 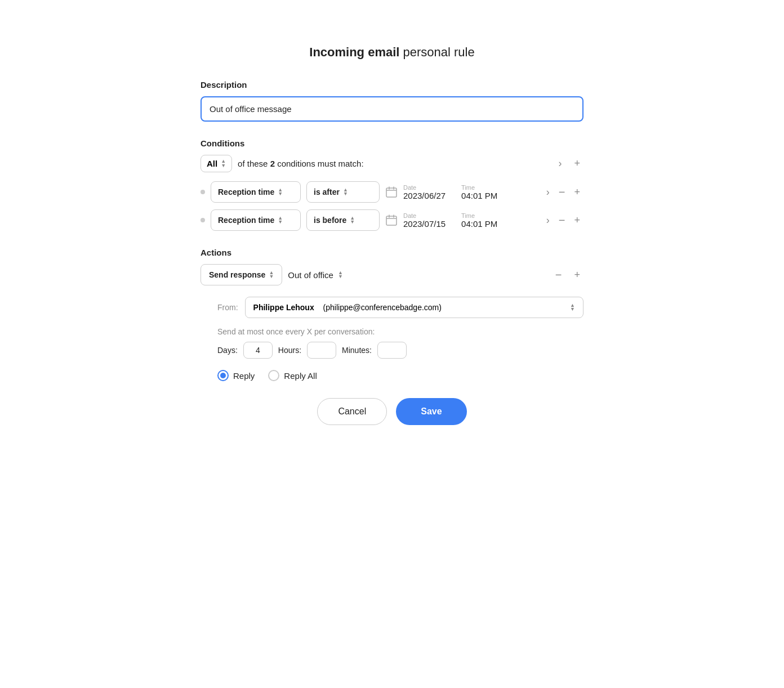 I want to click on minutes-input, so click(x=392, y=350).